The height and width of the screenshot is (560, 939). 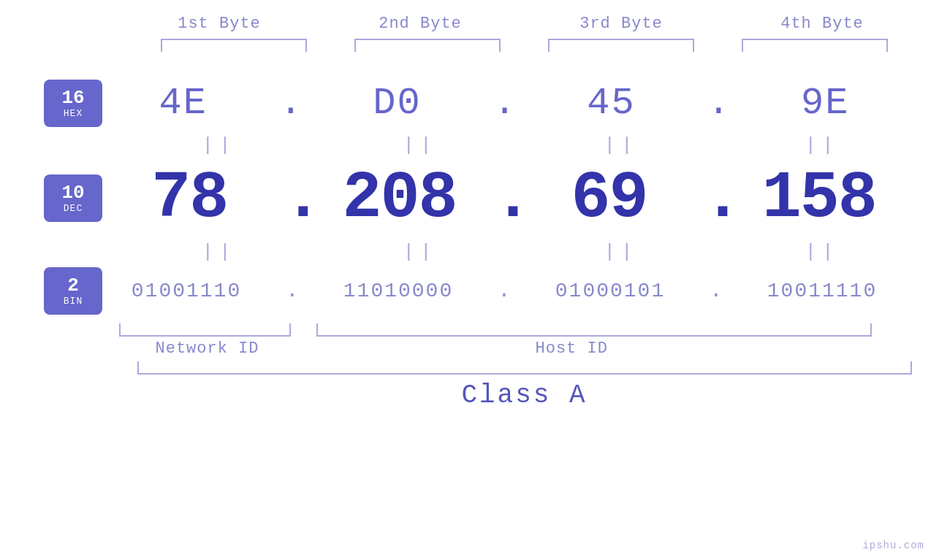 What do you see at coordinates (893, 545) in the screenshot?
I see `watermark: ipshu.com` at bounding box center [893, 545].